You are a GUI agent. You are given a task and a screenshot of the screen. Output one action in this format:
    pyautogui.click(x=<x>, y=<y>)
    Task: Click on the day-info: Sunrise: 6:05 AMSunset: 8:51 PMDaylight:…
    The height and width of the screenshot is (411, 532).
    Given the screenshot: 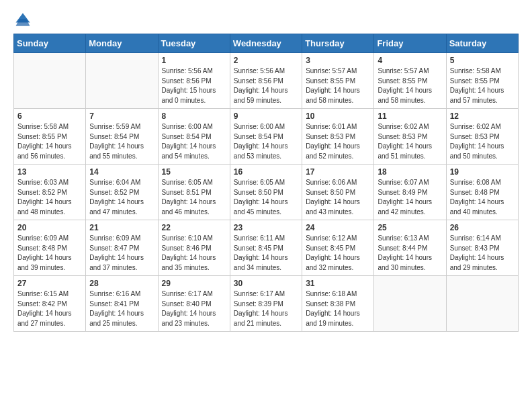 What is the action you would take?
    pyautogui.click(x=194, y=197)
    